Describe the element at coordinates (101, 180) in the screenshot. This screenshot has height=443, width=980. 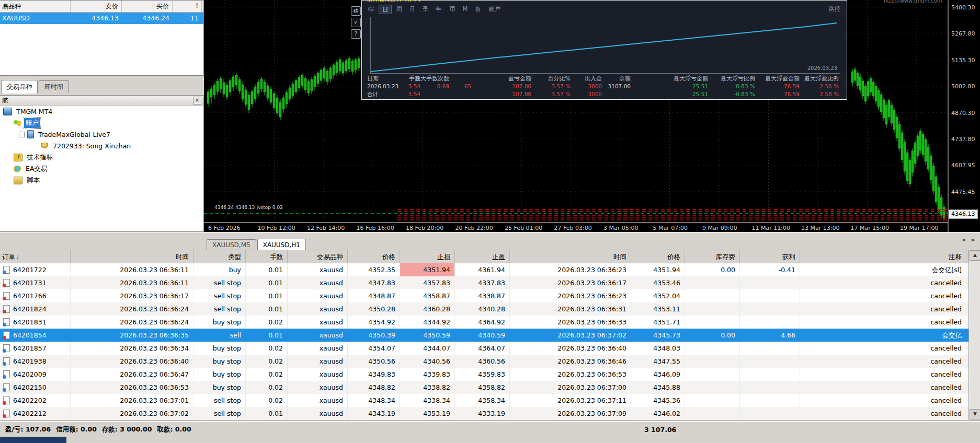
I see `nav-item-script: 脚本` at that location.